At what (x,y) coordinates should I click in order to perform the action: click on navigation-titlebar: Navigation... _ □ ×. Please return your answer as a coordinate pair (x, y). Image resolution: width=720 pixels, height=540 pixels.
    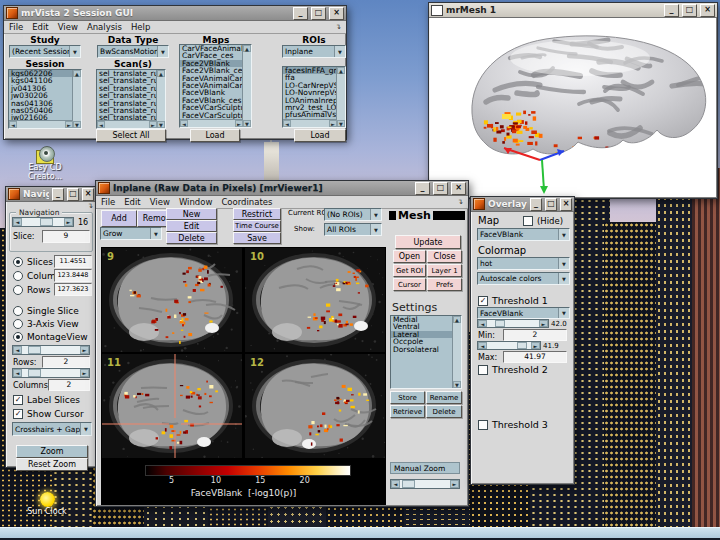
    Looking at the image, I should click on (51, 194).